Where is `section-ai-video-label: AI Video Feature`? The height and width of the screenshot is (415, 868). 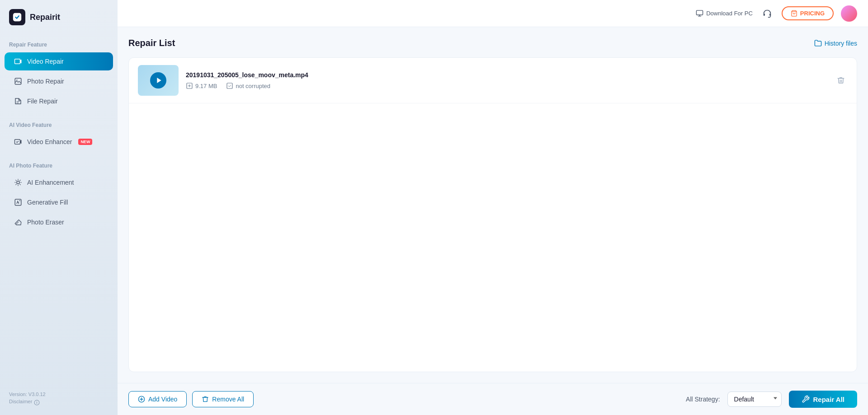 section-ai-video-label: AI Video Feature is located at coordinates (59, 124).